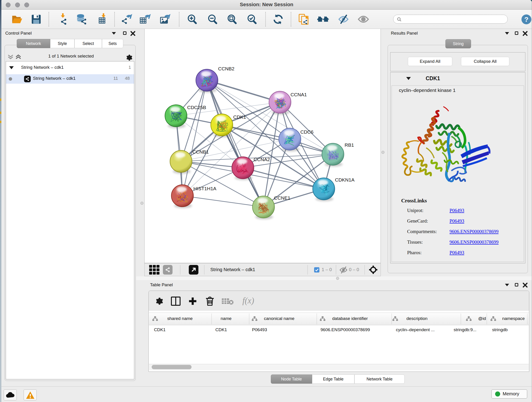 This screenshot has width=532, height=402. I want to click on svg-text: CCNB2, so click(226, 69).